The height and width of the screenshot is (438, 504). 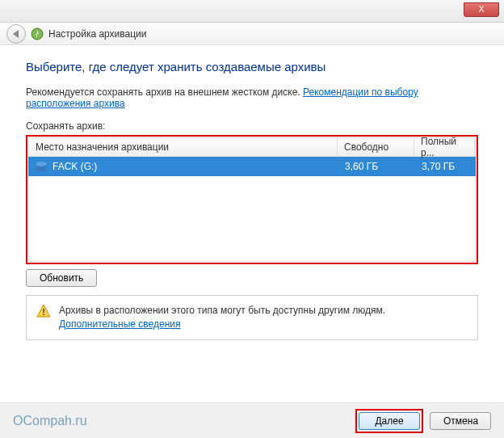 I want to click on page-heading: Выберите, где следует хранить создаваемы…, so click(x=252, y=66).